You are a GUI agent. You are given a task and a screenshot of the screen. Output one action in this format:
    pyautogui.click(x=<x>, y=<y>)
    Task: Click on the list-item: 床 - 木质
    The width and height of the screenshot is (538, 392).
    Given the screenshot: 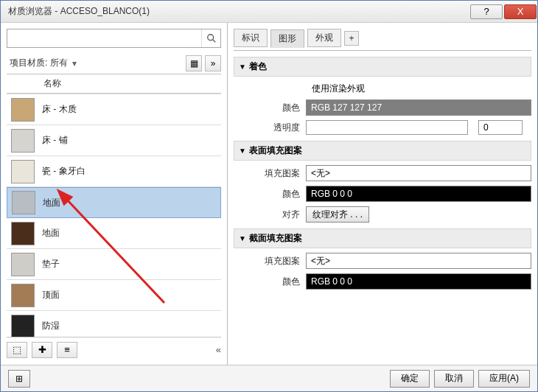 What is the action you would take?
    pyautogui.click(x=113, y=110)
    